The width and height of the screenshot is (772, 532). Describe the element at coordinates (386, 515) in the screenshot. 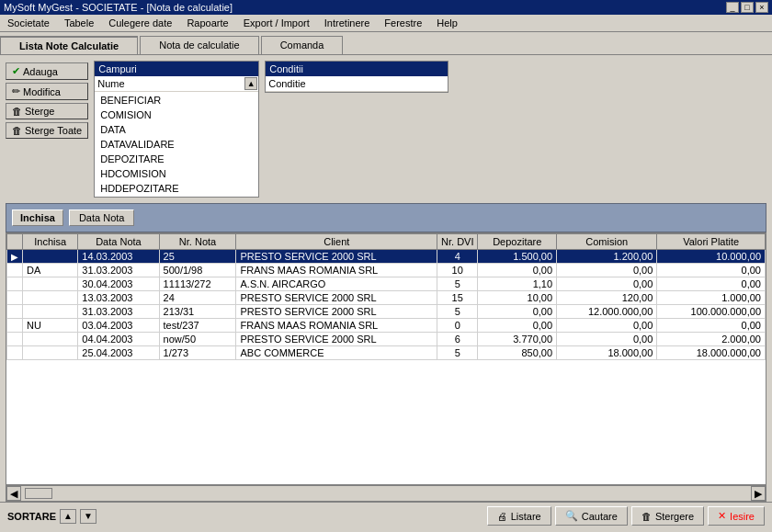

I see `bottom-section: SORTARE ▲ ▼ 🖨 Listare 🔍 Cautare 🗑 Sterge…` at that location.